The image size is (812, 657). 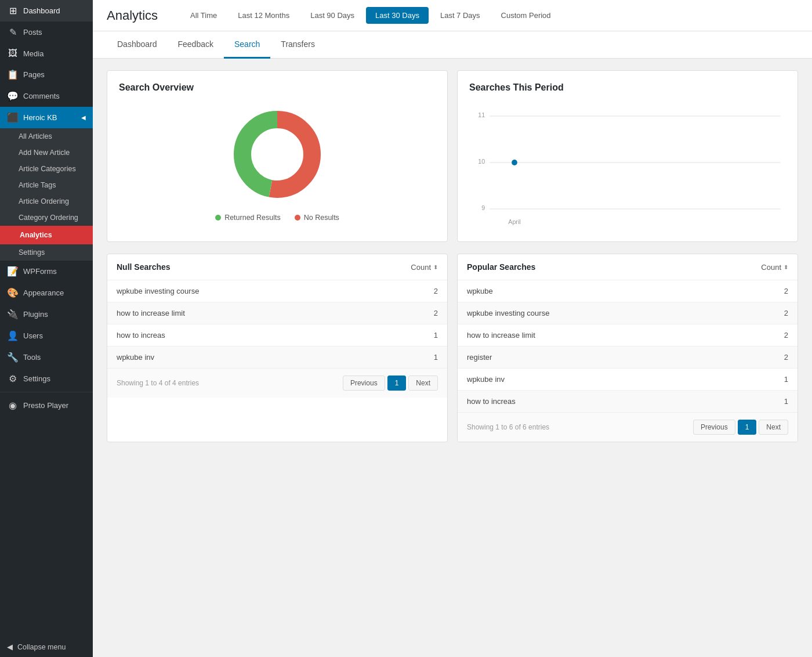 I want to click on sidebar-item-users: 👤 Users, so click(x=46, y=335).